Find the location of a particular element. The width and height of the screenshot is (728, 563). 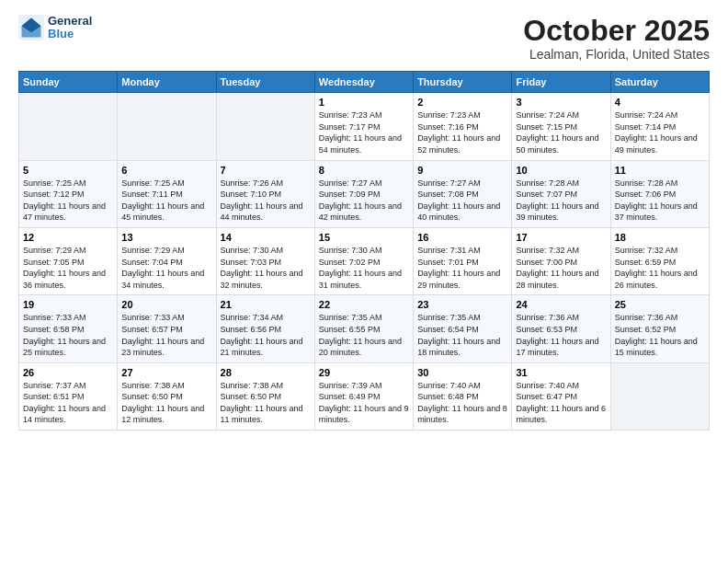

day-number: 22 is located at coordinates (364, 304).